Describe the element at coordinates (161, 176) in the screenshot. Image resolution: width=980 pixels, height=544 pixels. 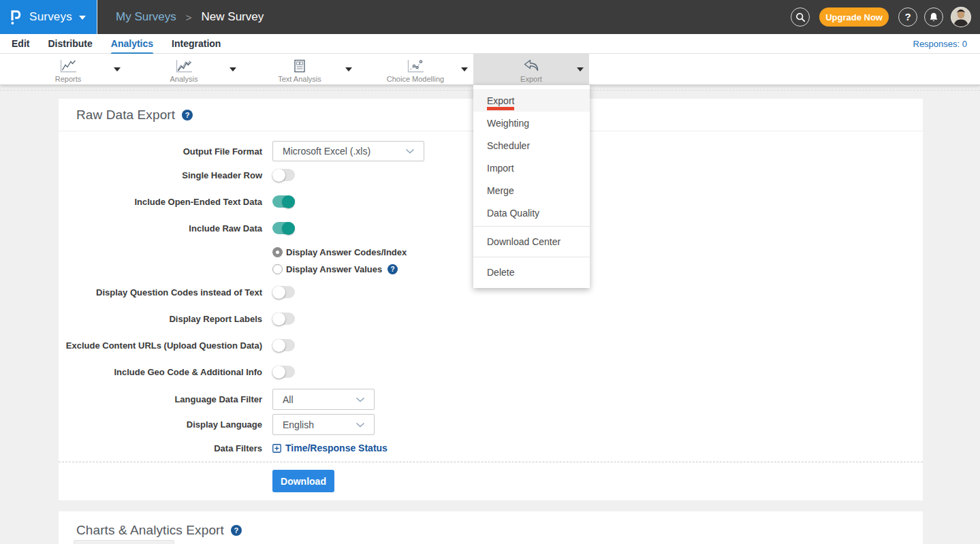
I see `field-label: Single Header Row` at that location.